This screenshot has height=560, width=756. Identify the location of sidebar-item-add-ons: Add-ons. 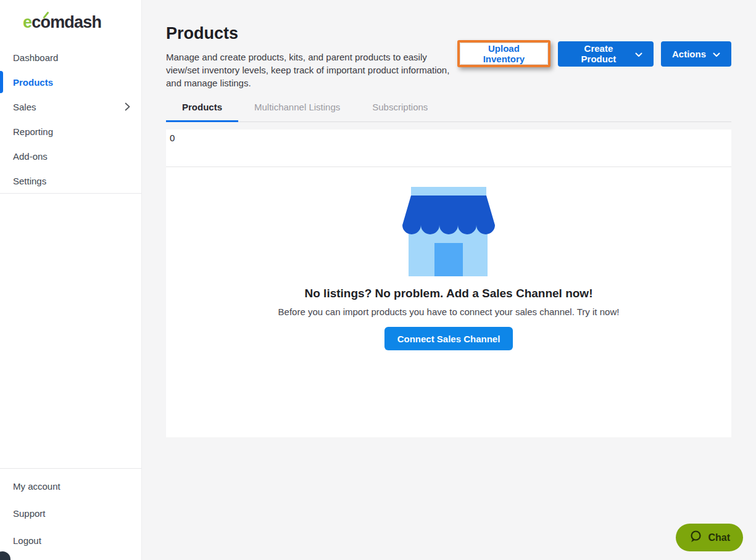
(70, 156).